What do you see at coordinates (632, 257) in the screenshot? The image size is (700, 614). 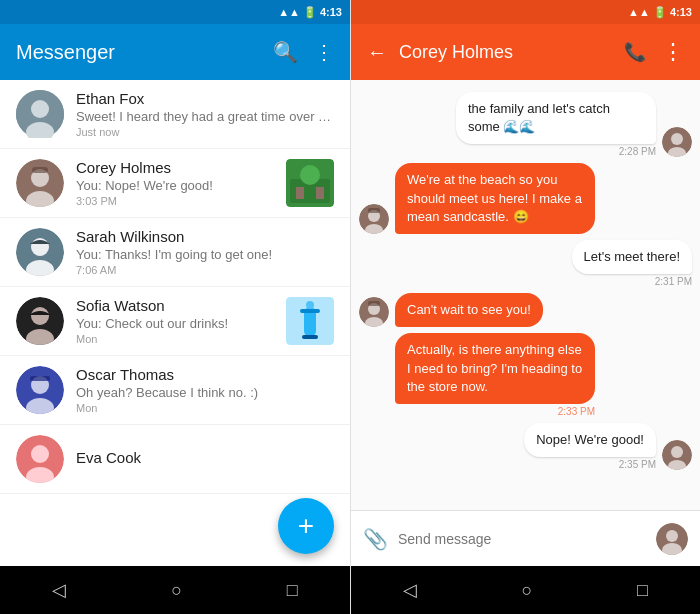 I see `message-bubble-3: Let's meet there!` at bounding box center [632, 257].